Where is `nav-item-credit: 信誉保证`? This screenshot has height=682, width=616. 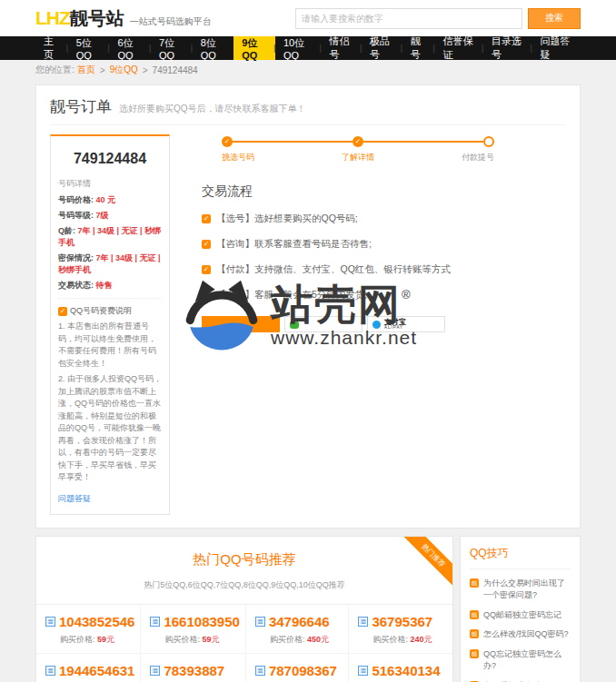
nav-item-credit: 信誉保证 is located at coordinates (459, 48).